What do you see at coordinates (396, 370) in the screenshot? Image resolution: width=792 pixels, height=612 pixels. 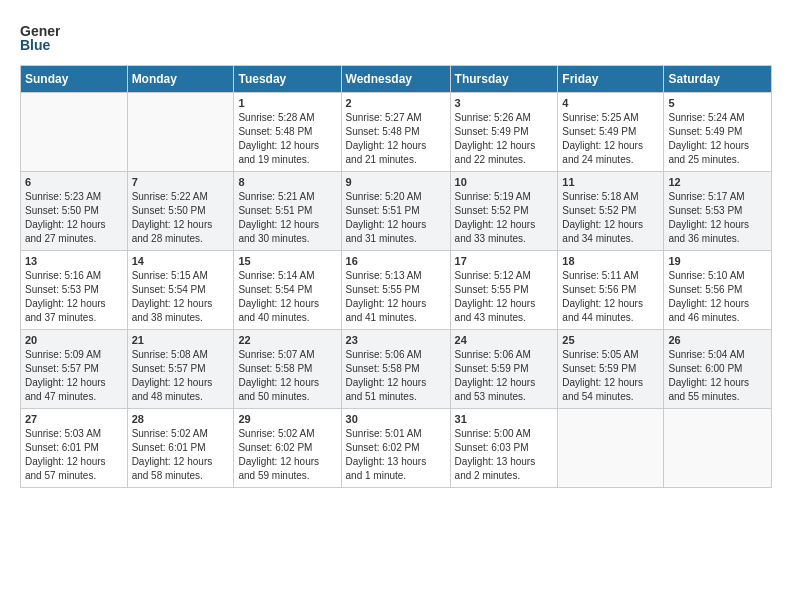 I see `calendar-week-row: 20Sunrise: 5:09 AM Sunset: 5:57 PM Dayli…` at bounding box center [396, 370].